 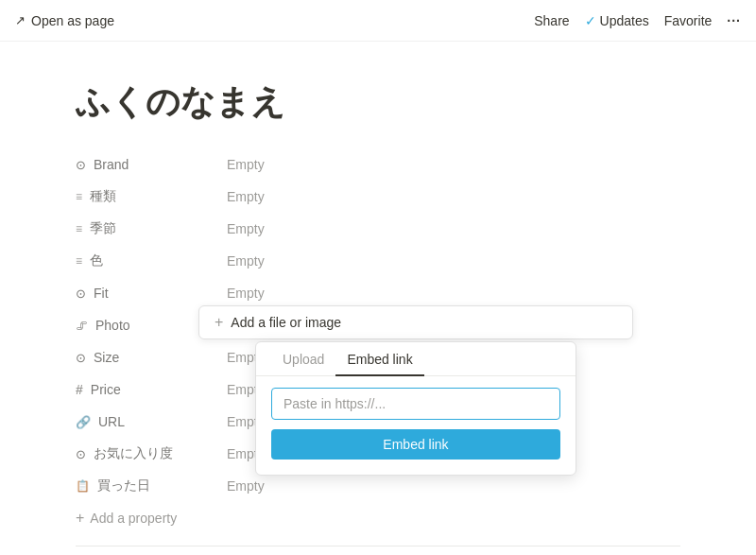 What do you see at coordinates (103, 197) in the screenshot?
I see `type-label-text: 種類` at bounding box center [103, 197].